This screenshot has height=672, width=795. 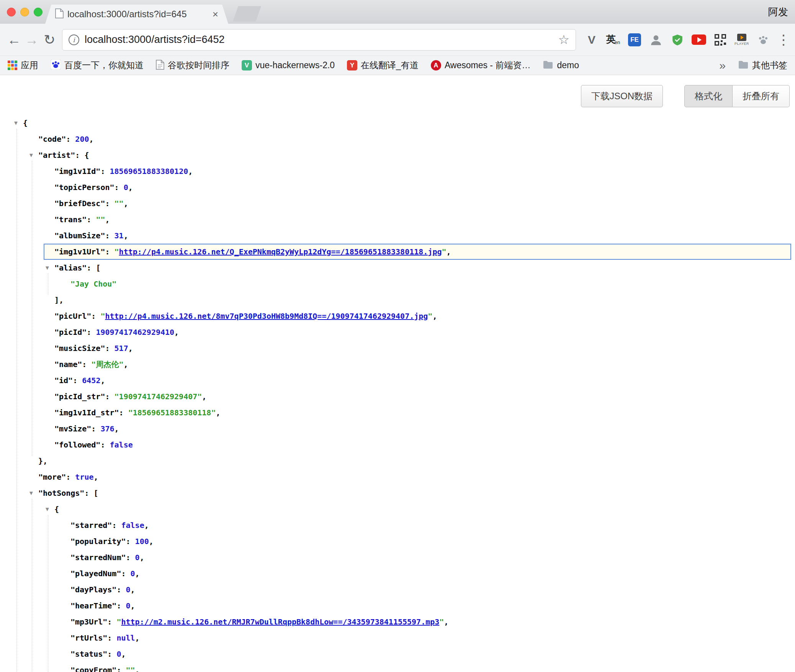 I want to click on json-literal: false, so click(x=121, y=445).